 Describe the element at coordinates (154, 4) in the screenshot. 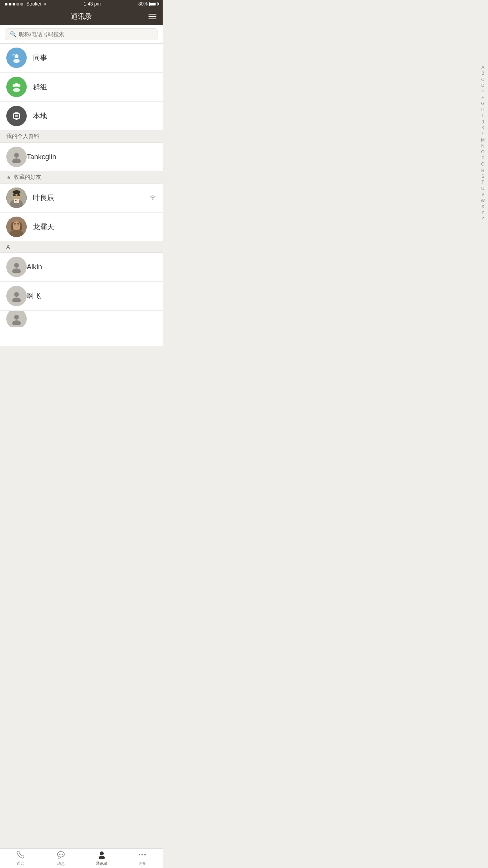

I see `battery-icon` at that location.